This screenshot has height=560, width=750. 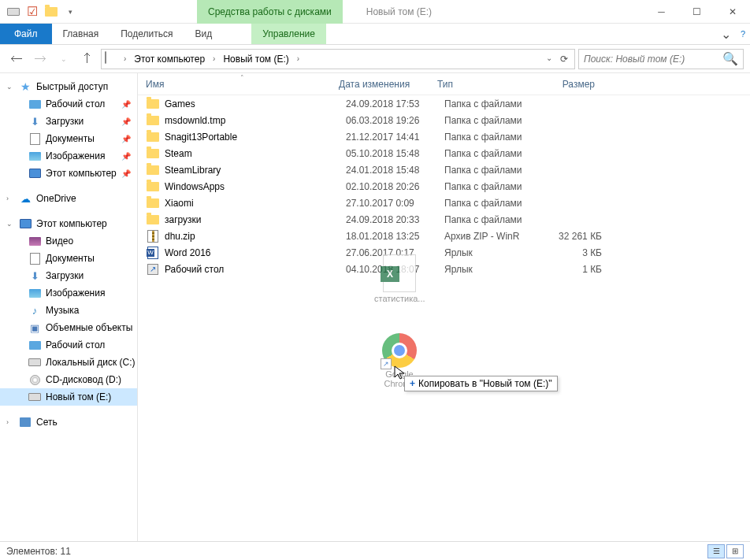 I want to click on sidebar-item: ⬇Загрузки, so click(x=69, y=276).